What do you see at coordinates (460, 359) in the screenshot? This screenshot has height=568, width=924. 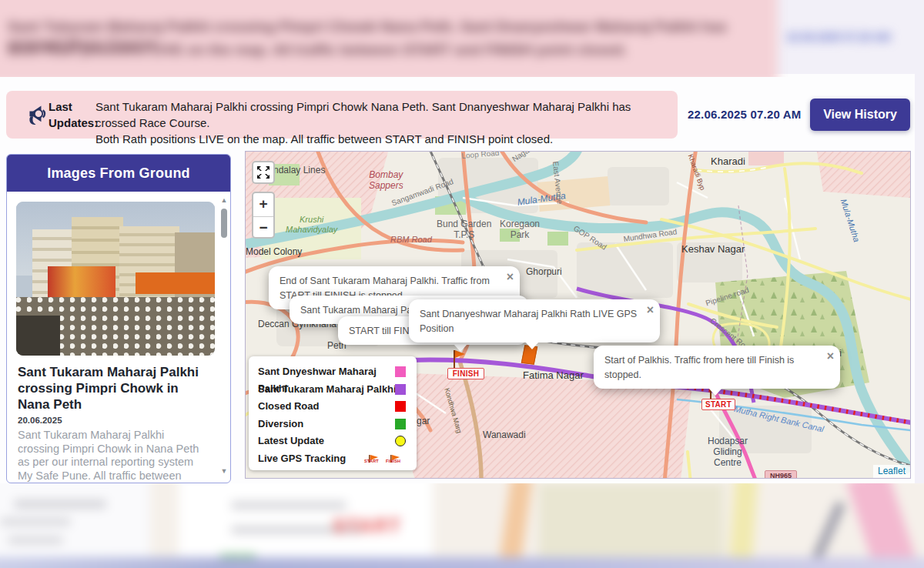 I see `finish-flag-icon` at bounding box center [460, 359].